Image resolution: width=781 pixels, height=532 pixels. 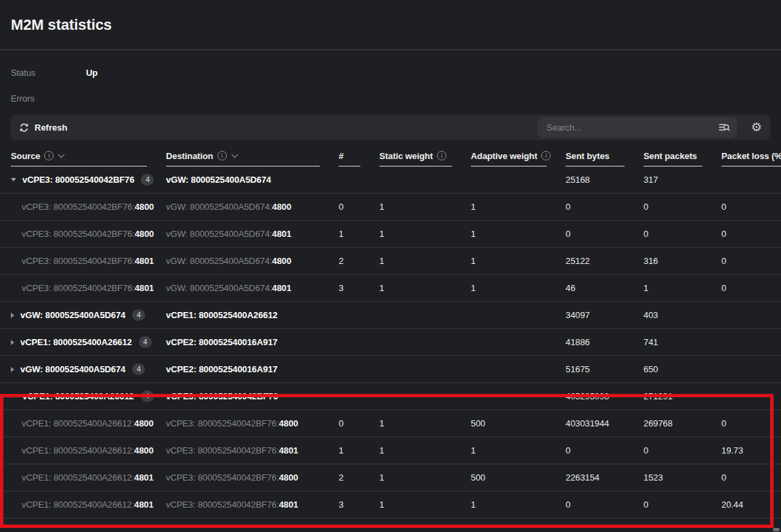 I want to click on scrollbar-thumb, so click(x=776, y=529).